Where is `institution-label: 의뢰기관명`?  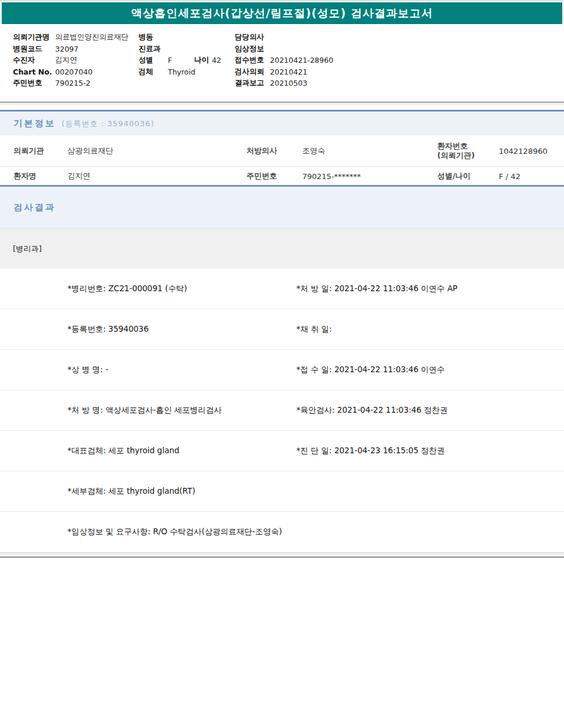 institution-label: 의뢰기관명 is located at coordinates (34, 38).